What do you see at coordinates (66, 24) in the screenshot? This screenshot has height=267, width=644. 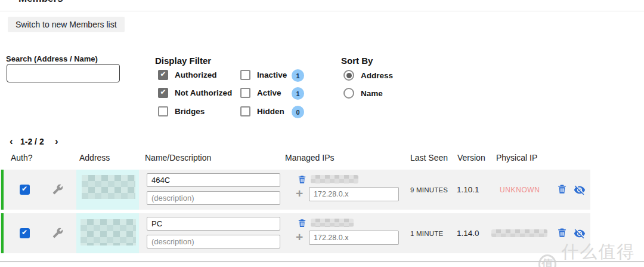 I see `switch-members-list-button: Switch to new Members list` at bounding box center [66, 24].